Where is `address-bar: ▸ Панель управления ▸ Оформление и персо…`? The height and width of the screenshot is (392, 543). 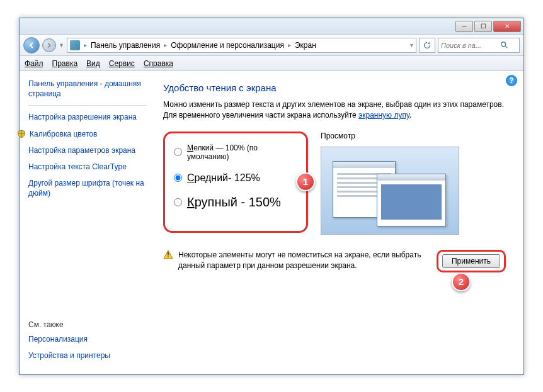 address-bar: ▸ Панель управления ▸ Оформление и персо… is located at coordinates (242, 45).